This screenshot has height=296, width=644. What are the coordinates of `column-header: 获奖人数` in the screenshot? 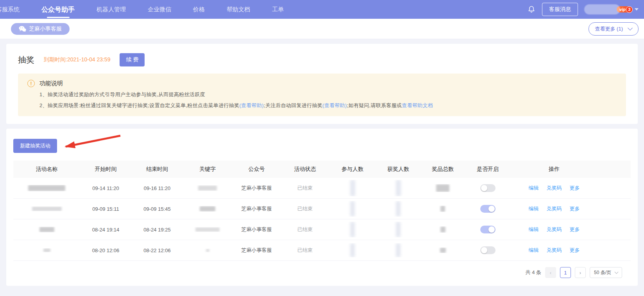 It's located at (398, 169).